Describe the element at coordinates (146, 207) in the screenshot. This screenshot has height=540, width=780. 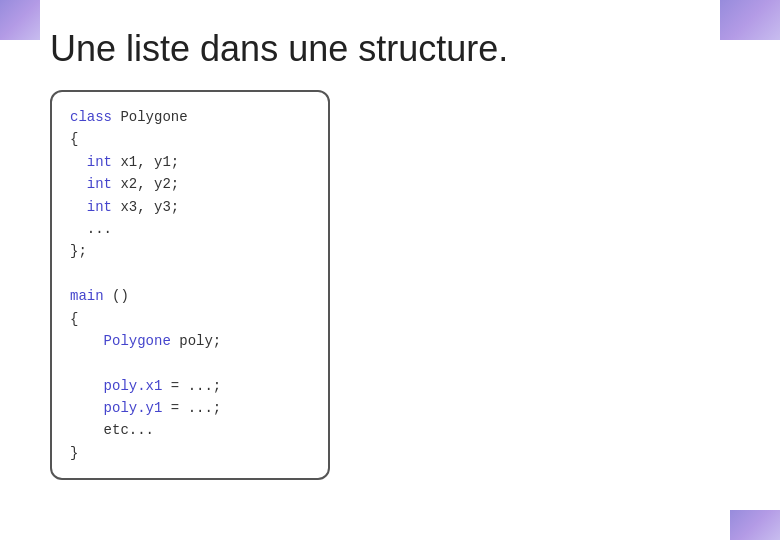
I see `code-vars-3: x3, y3;` at that location.